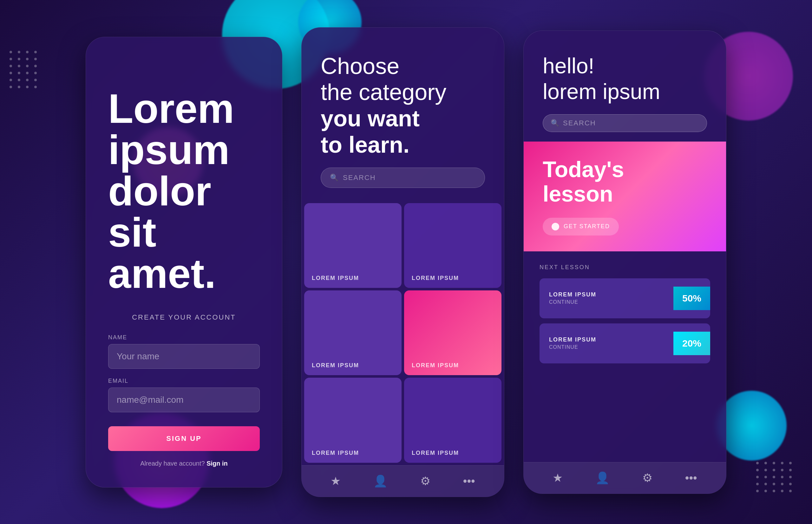  I want to click on screen3-top: hello!lorem ipsum 🔍 SEARCH, so click(625, 86).